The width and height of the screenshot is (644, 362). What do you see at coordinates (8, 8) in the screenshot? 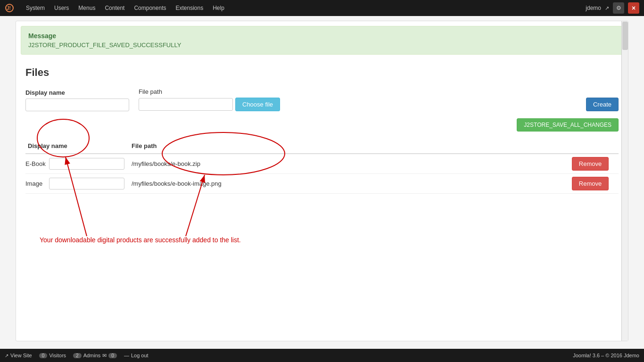
I see `svg-text: J!` at bounding box center [8, 8].